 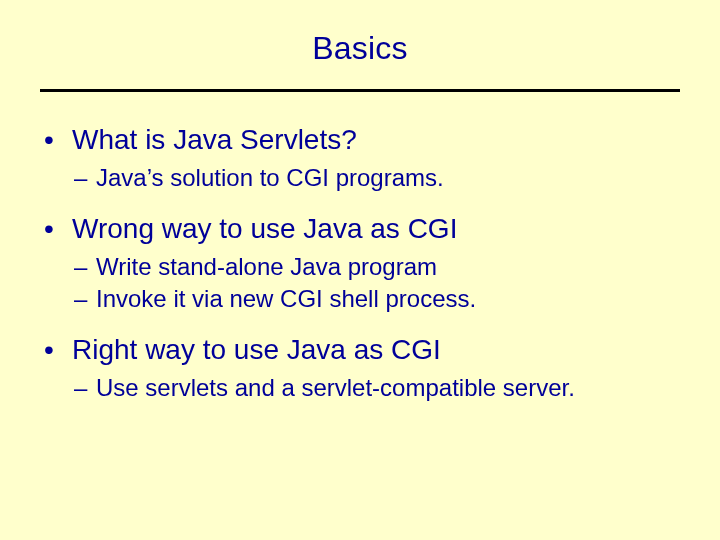 What do you see at coordinates (388, 388) in the screenshot?
I see `level2-text: Use servlets and a servlet-compatible se…` at bounding box center [388, 388].